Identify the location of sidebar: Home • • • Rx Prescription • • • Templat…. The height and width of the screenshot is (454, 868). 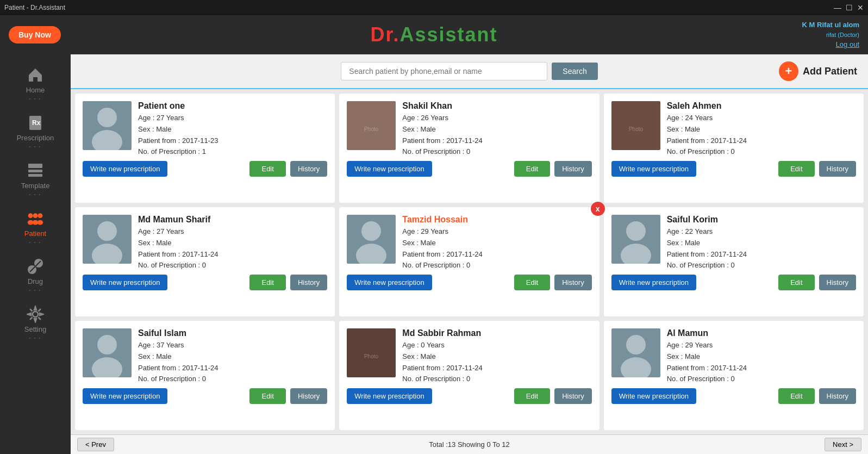
(35, 254).